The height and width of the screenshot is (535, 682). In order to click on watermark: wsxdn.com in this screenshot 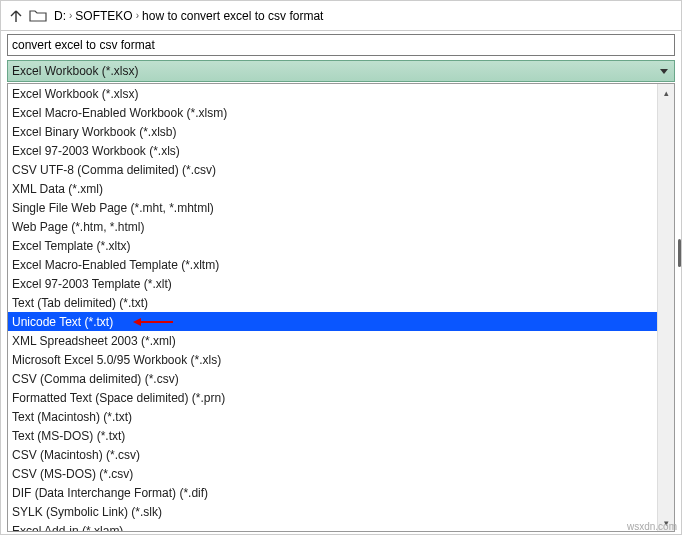, I will do `click(652, 526)`.